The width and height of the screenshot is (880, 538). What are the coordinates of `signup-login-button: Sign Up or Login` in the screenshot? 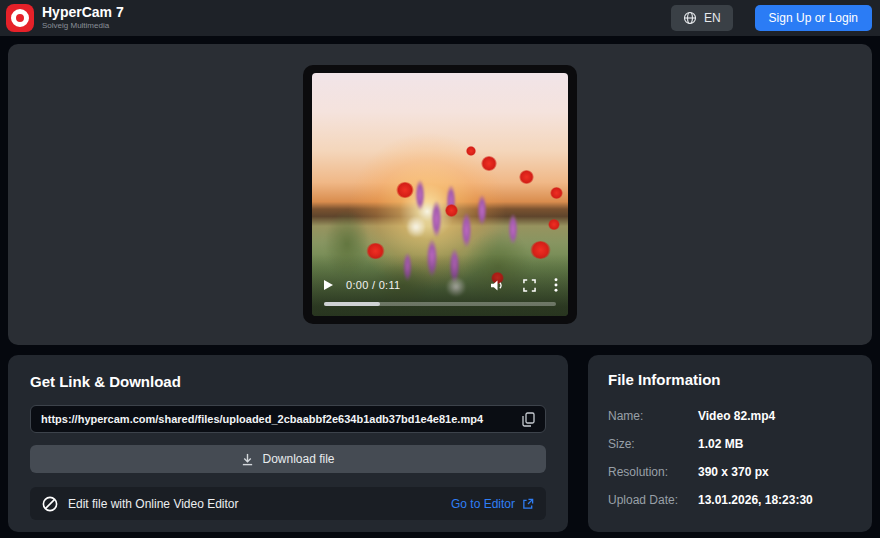 It's located at (814, 18).